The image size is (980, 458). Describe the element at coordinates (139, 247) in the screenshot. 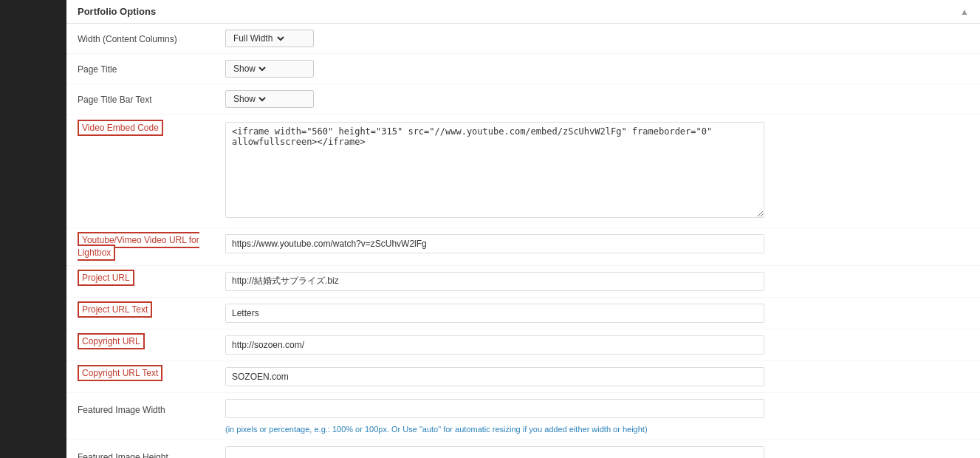

I see `label-youtube-vimeo: Youtube/Vimeo Video URL for Lightbox` at that location.